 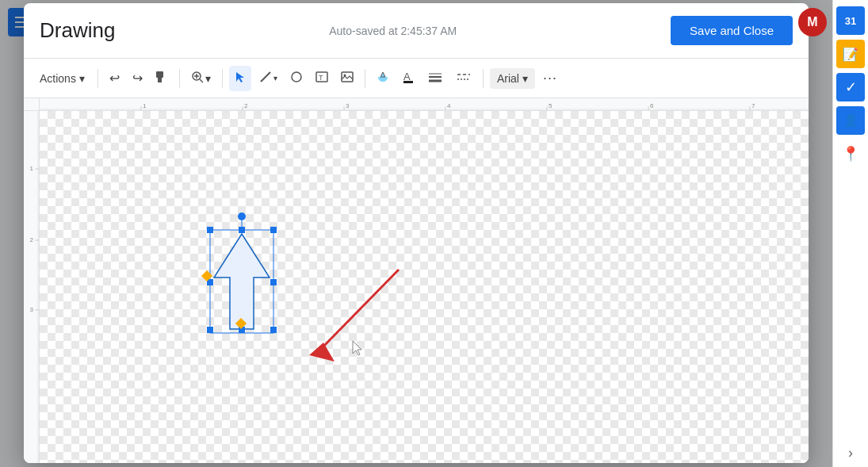 What do you see at coordinates (321, 78) in the screenshot?
I see `svg-text: T` at bounding box center [321, 78].